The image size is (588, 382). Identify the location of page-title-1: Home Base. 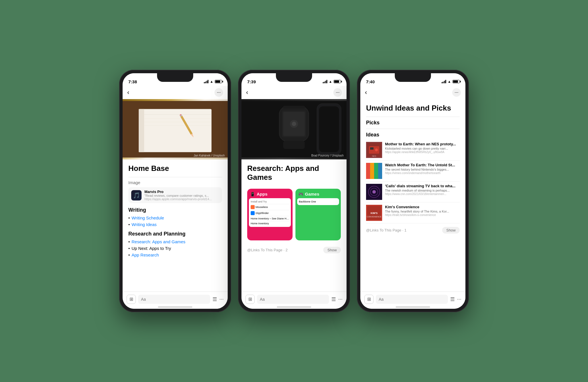
(175, 168).